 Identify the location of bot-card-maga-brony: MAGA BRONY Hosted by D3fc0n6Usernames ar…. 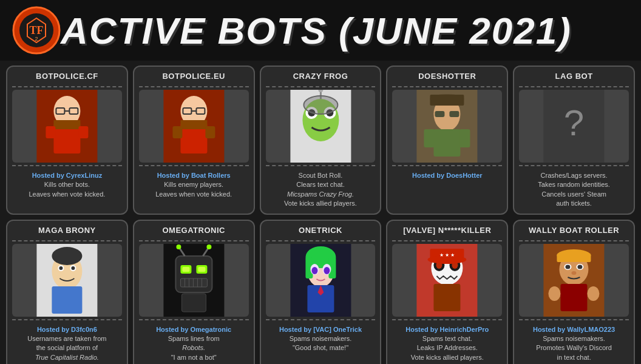
(67, 292).